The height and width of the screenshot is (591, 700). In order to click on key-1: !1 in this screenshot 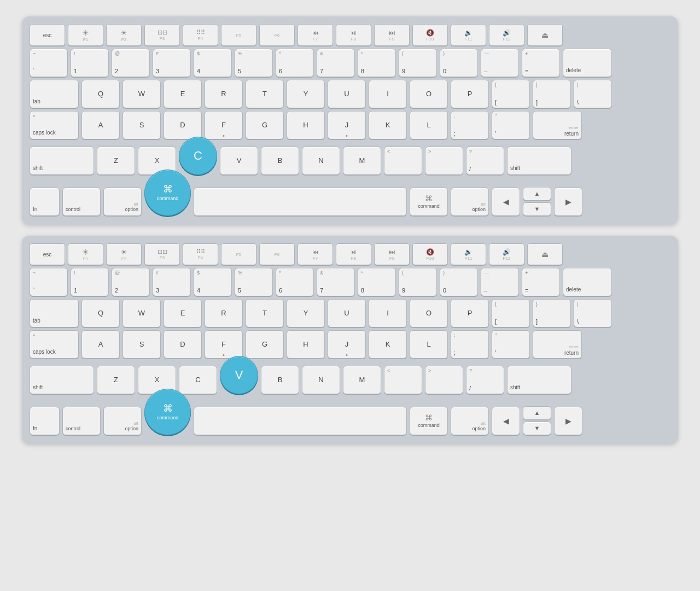, I will do `click(90, 63)`.